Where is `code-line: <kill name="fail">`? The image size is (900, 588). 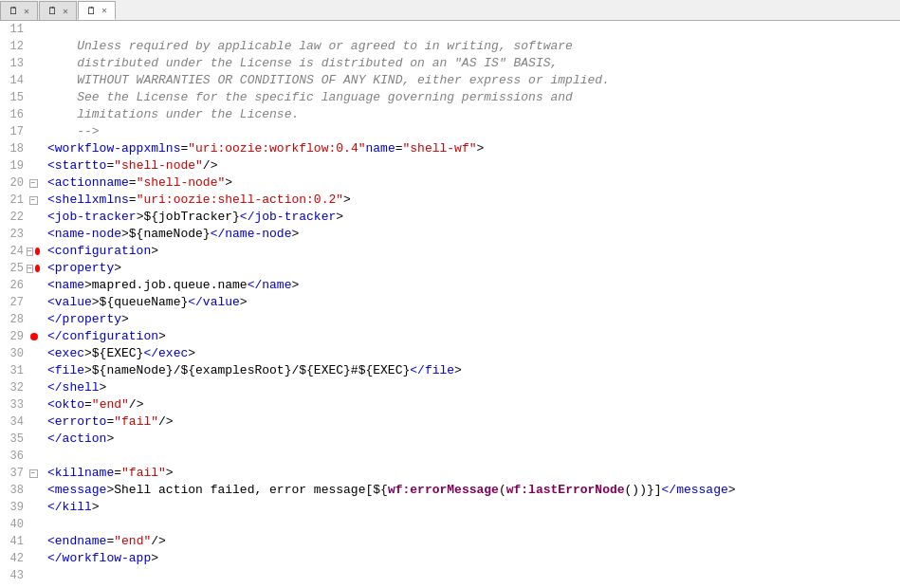 code-line: <kill name="fail"> is located at coordinates (474, 473).